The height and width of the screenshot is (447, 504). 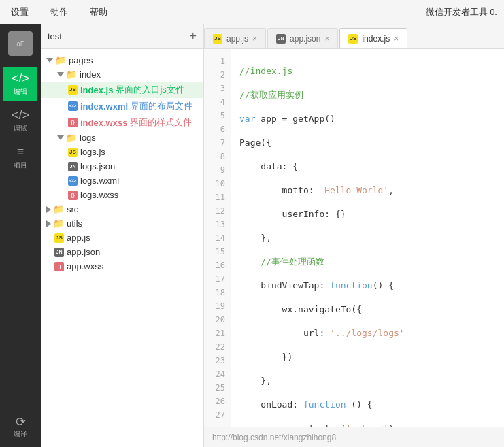 I want to click on tab-index-js-icon: JS, so click(x=353, y=39).